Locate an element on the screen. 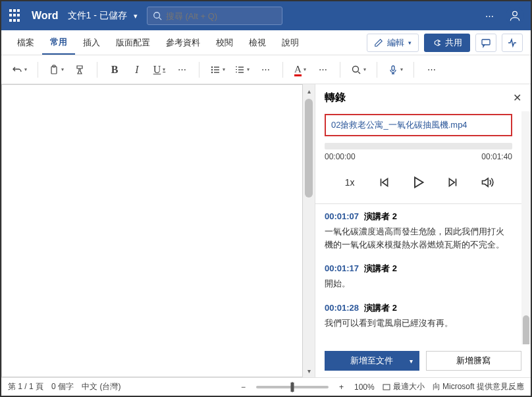 The width and height of the screenshot is (532, 397). activity-button is located at coordinates (512, 43).